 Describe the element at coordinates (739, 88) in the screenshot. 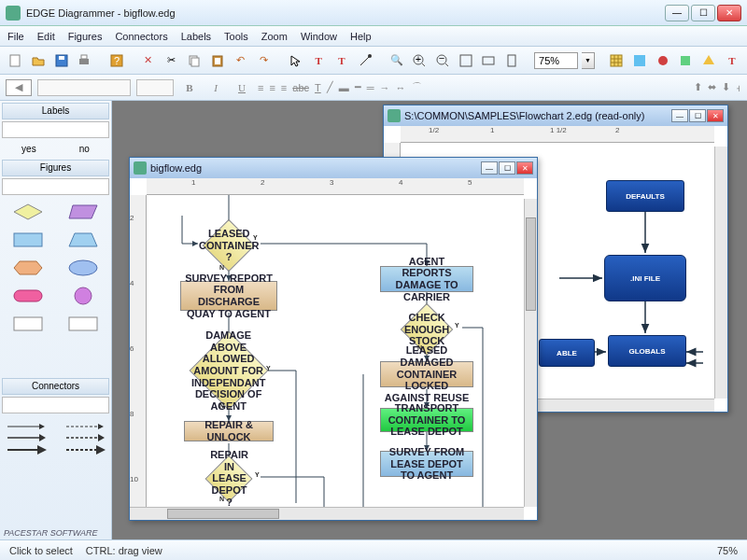

I see `distribute-icon: ⫞` at that location.